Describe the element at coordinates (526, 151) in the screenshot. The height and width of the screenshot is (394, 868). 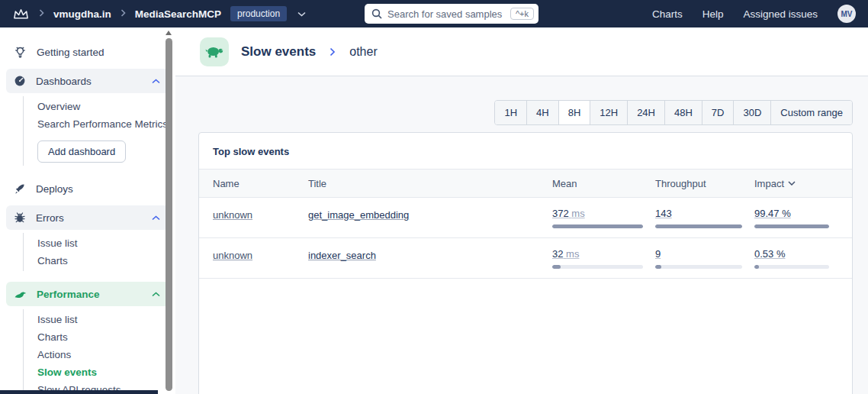
I see `panel-title: Top slow events` at that location.